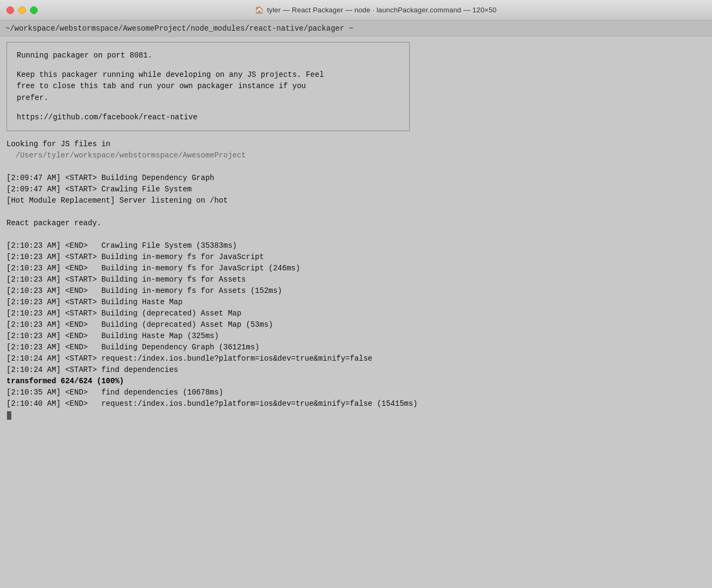 The width and height of the screenshot is (712, 588). What do you see at coordinates (208, 56) in the screenshot?
I see `info-line-1: Running packager on port 8081.` at bounding box center [208, 56].